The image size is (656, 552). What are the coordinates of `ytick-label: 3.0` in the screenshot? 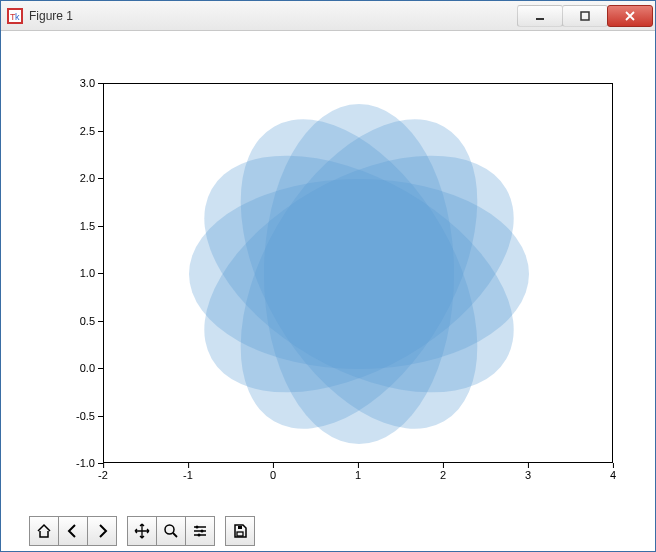 It's located at (62, 83).